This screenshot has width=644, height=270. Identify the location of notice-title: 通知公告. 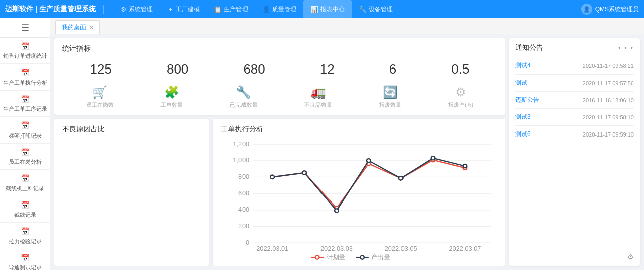
(529, 48).